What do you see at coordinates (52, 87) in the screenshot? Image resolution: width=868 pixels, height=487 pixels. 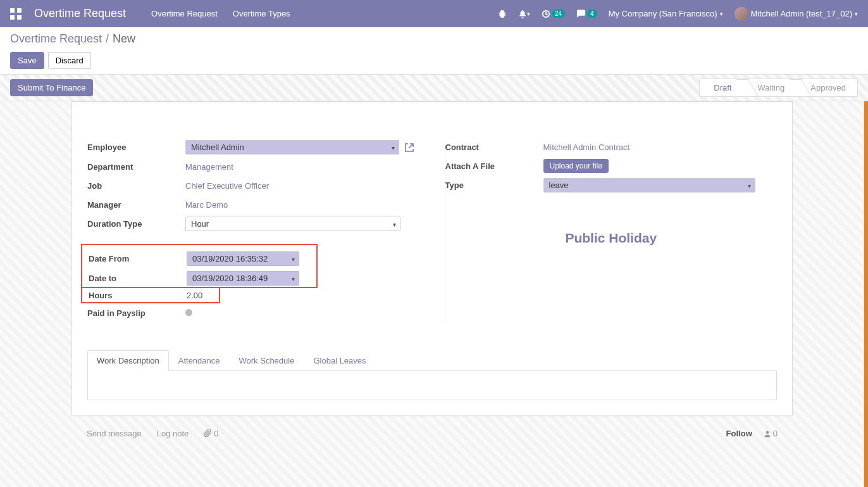 I see `submit-to-finance-button: Submit To Finance` at bounding box center [52, 87].